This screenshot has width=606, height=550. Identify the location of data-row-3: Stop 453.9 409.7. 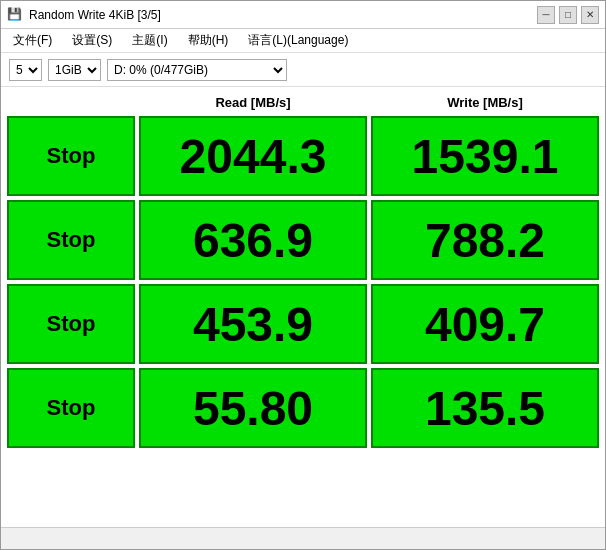
(303, 324).